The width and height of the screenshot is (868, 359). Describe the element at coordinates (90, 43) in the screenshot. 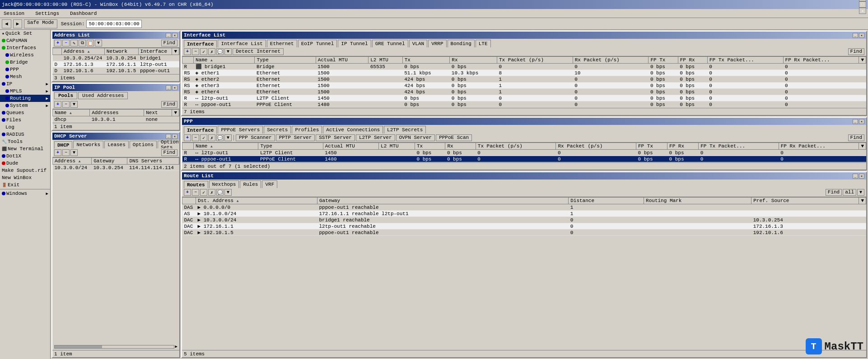

I see `addr-paste-btn: 📋` at that location.